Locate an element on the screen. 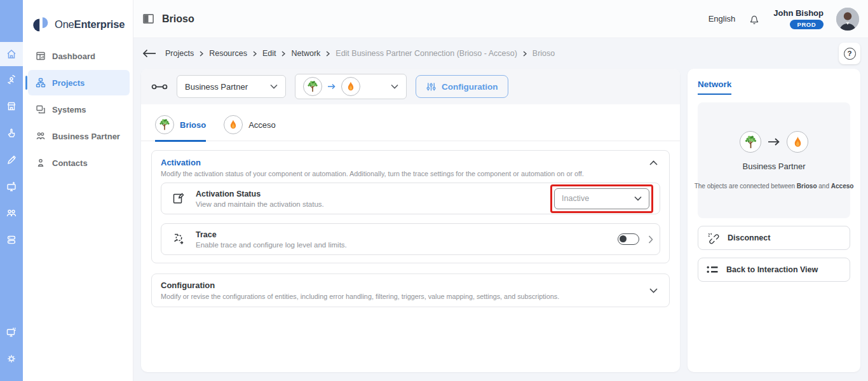 The height and width of the screenshot is (381, 868). breadcrumb-item: Resources is located at coordinates (228, 53).